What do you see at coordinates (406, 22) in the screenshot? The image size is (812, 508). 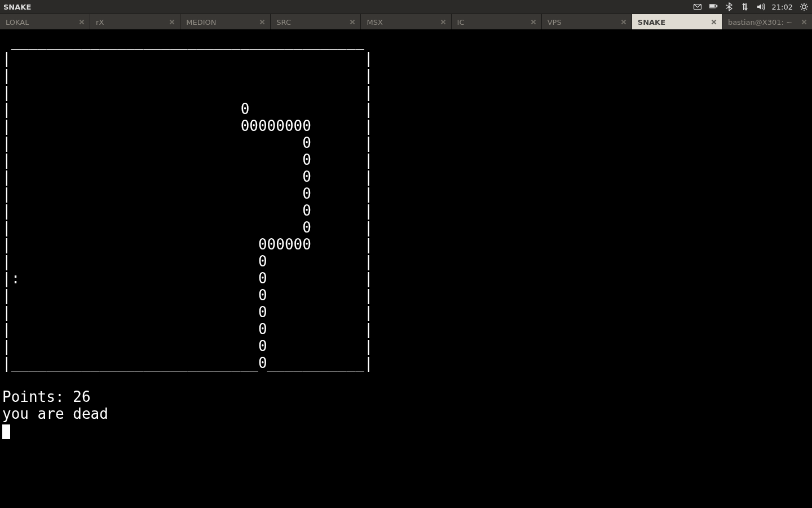 I see `terminal-tab-strip: LOKALrXMEDIONSRCMSXICVPSSNAKEbastian@X30…` at bounding box center [406, 22].